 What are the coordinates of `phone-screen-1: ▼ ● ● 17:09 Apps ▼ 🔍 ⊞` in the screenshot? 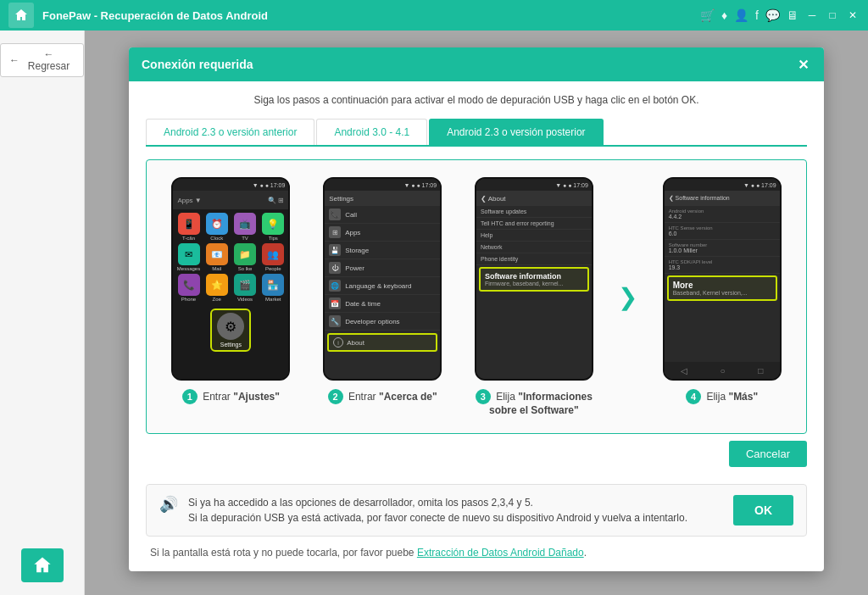 It's located at (231, 279).